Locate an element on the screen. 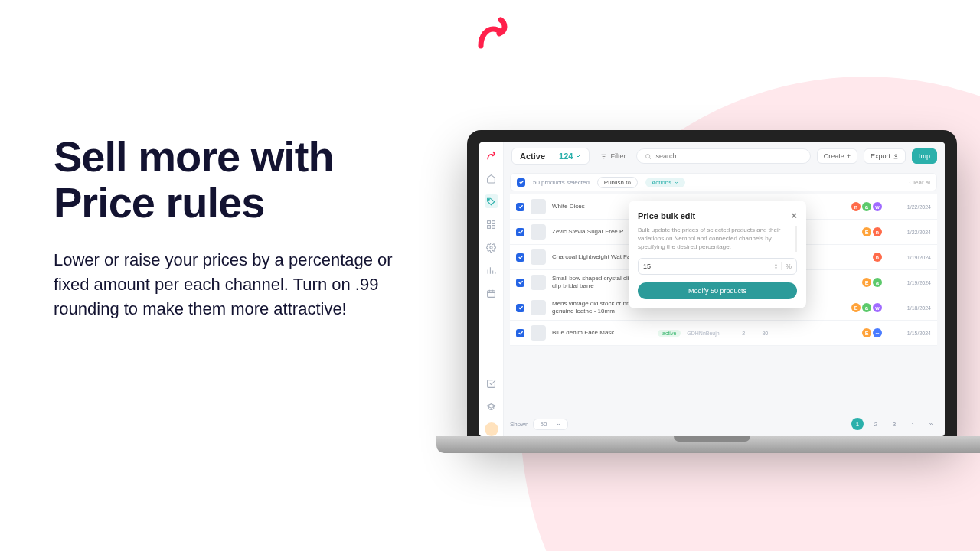 This screenshot has height=551, width=980. settings-icon is located at coordinates (492, 247).